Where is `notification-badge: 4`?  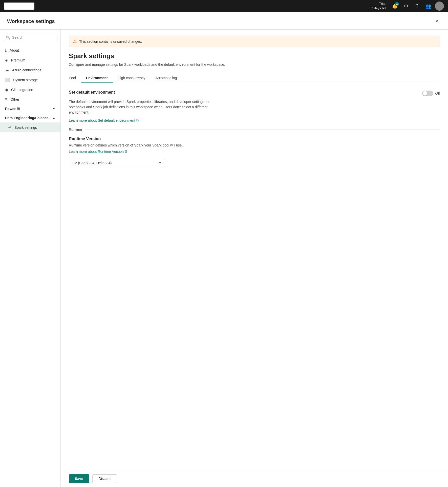
notification-badge: 4 is located at coordinates (397, 4).